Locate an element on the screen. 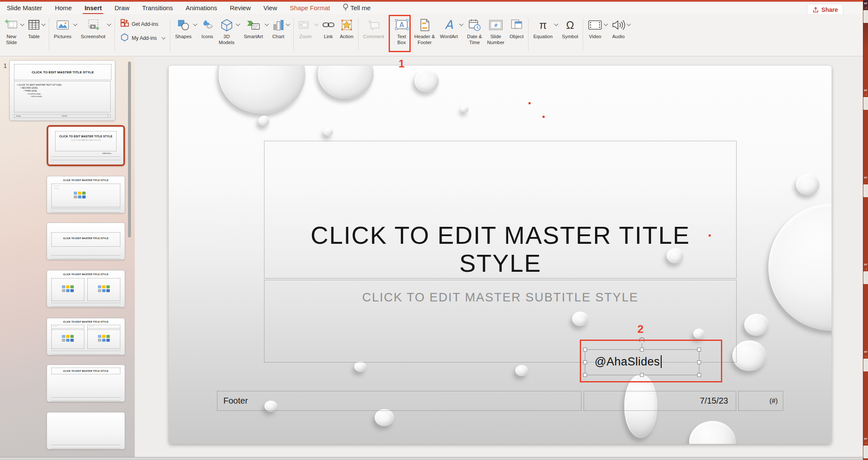 This screenshot has height=460, width=868. master-slide-thumbnail: CLICK TO EDIT MASTER TITLE STYLE • CLICK… is located at coordinates (62, 91).